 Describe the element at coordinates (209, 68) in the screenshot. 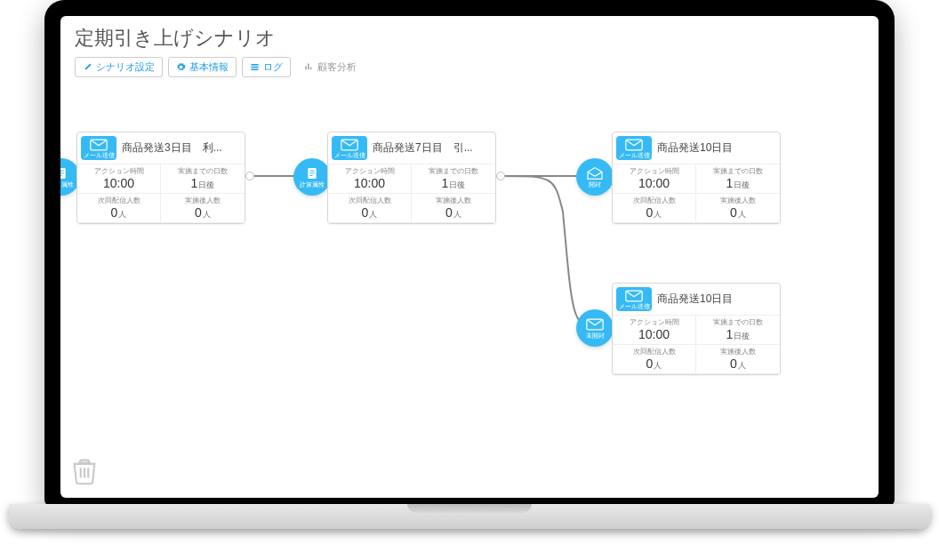

I see `basic-info-label: 基本情報` at that location.